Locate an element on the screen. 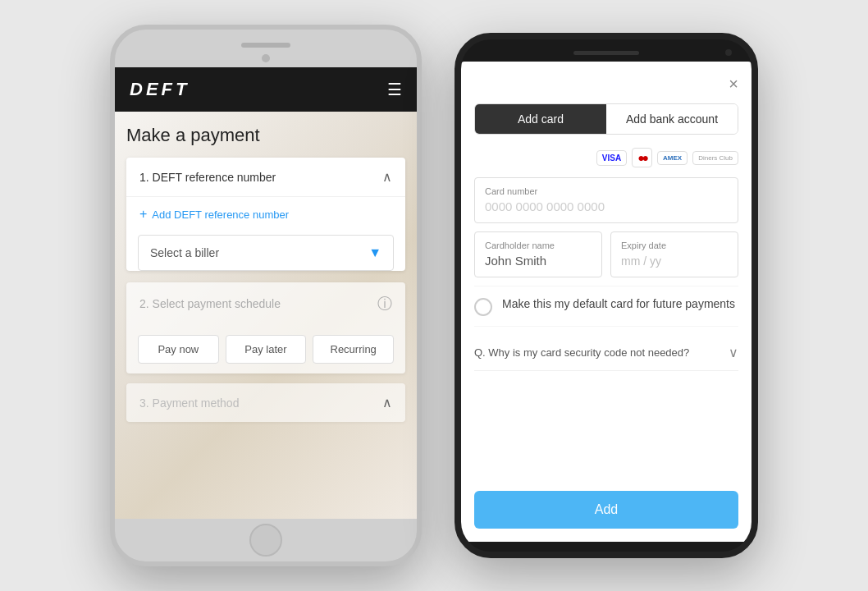  add-ref-link: Add DEFT reference number is located at coordinates (220, 215).